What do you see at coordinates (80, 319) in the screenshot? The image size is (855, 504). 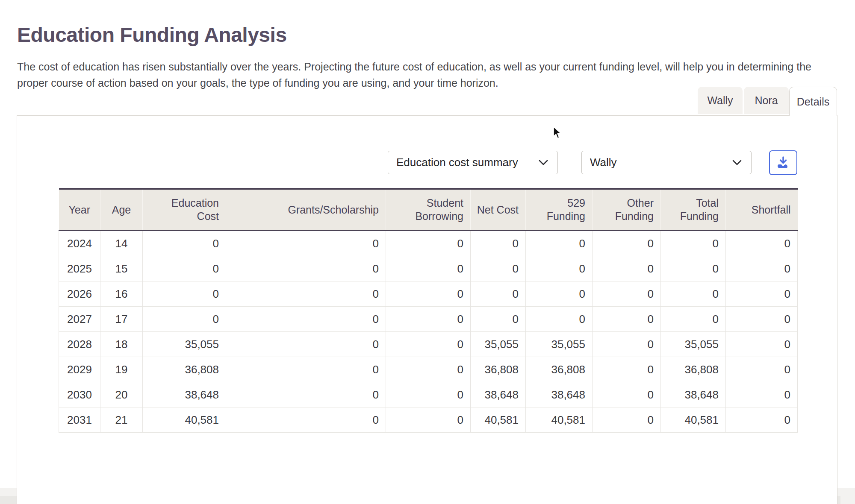 I see `table-cell: 2027` at bounding box center [80, 319].